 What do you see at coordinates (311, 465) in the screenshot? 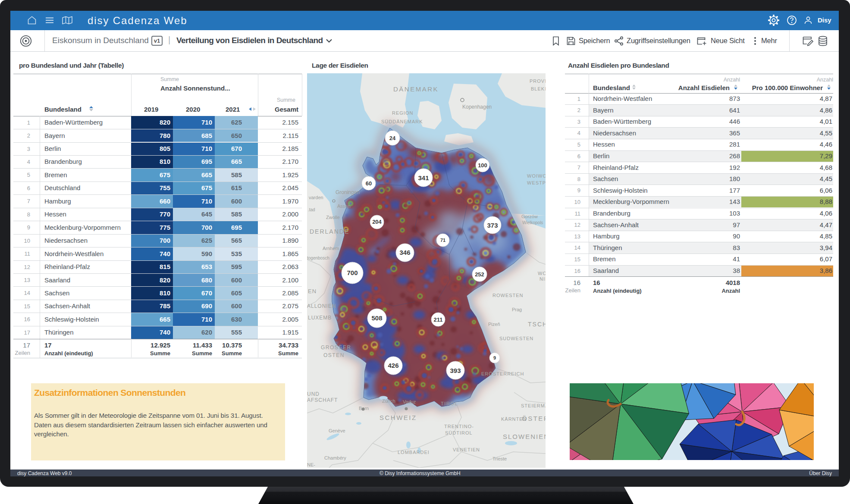
I see `svg-text: NE-` at bounding box center [311, 465].